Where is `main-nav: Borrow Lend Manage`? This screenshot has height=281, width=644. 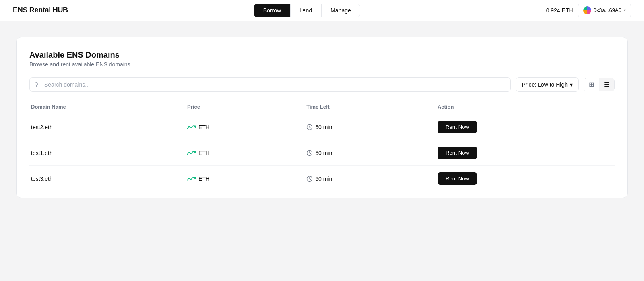
main-nav: Borrow Lend Manage is located at coordinates (307, 10).